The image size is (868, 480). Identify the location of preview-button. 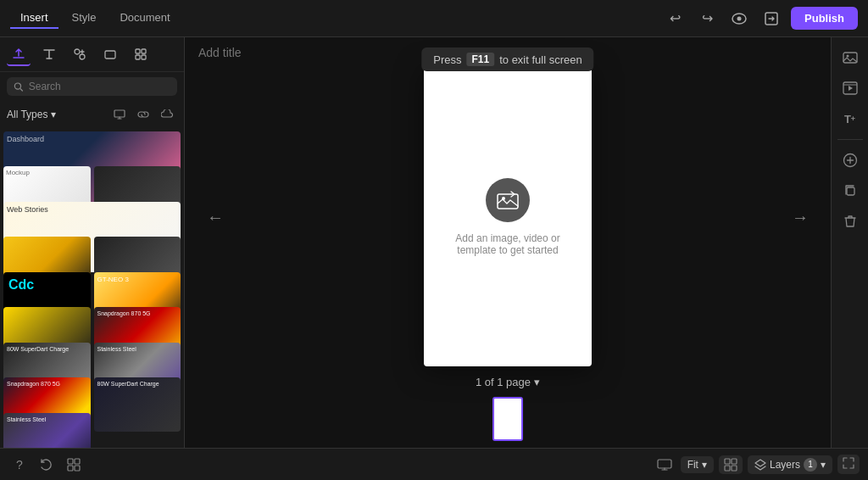
(739, 19).